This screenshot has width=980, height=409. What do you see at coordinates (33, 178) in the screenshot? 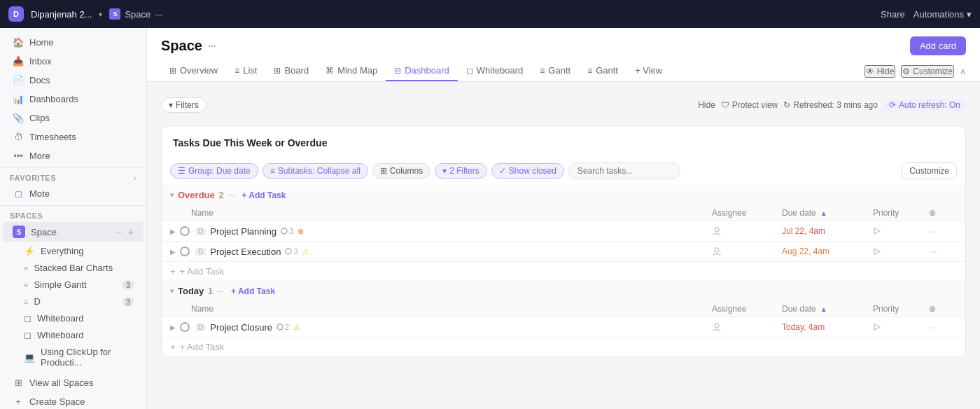
I see `favorites-label: Favorites` at bounding box center [33, 178].